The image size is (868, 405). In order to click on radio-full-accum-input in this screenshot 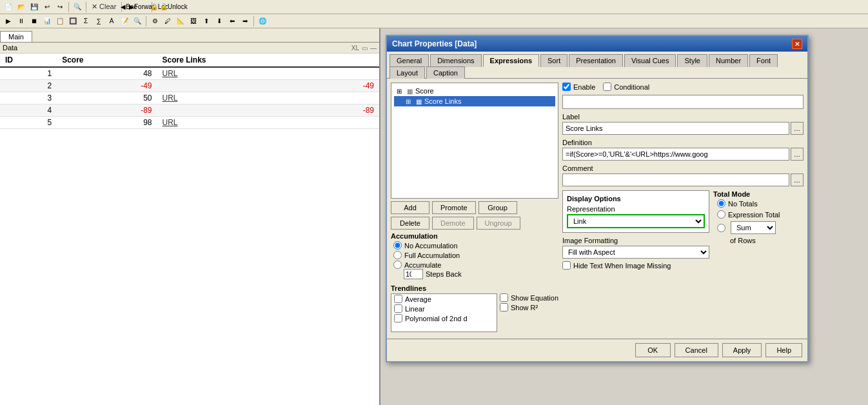, I will do `click(397, 255)`.